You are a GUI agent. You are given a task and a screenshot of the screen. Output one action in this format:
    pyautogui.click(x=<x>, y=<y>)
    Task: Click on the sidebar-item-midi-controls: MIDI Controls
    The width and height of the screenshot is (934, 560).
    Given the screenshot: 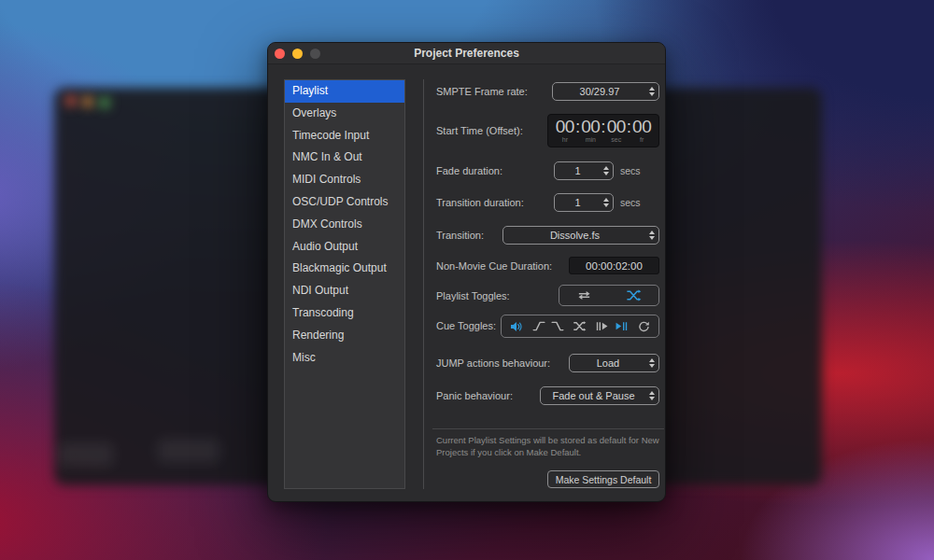 What is the action you would take?
    pyautogui.click(x=345, y=180)
    